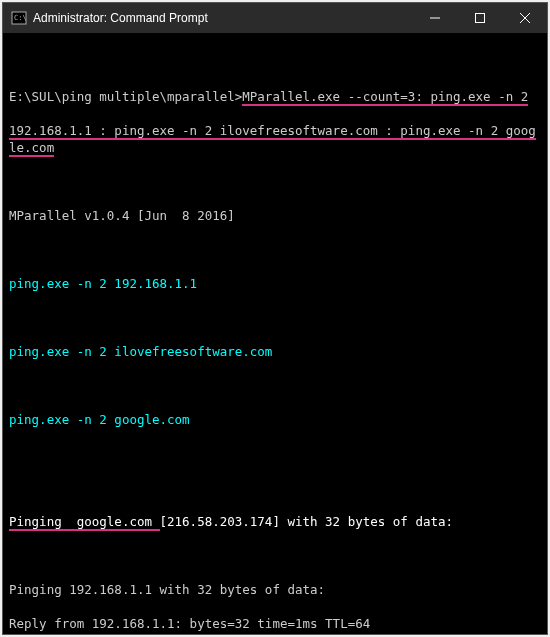 This screenshot has height=637, width=550. What do you see at coordinates (222, 18) in the screenshot?
I see `window-title: Administrator: Command Prompt` at bounding box center [222, 18].